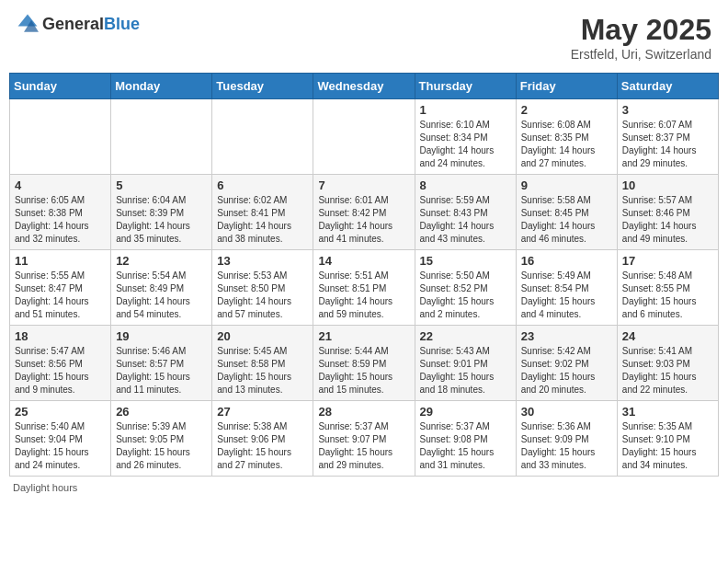 The image size is (728, 563). What do you see at coordinates (667, 86) in the screenshot?
I see `col-saturday: Saturday` at bounding box center [667, 86].